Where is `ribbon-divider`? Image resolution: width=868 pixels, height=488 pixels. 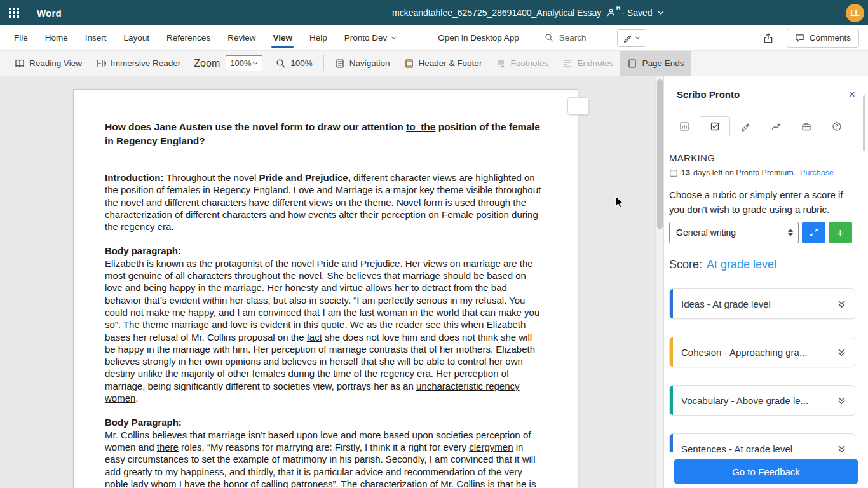
ribbon-divider is located at coordinates (324, 64).